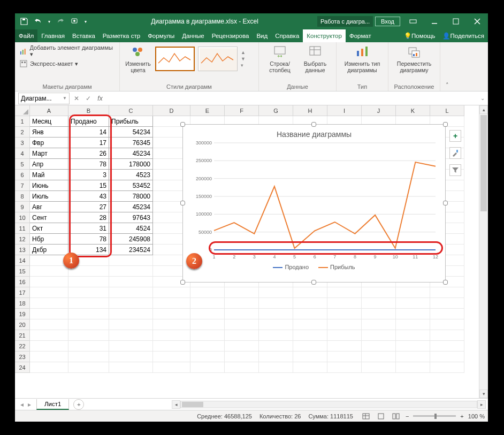 The height and width of the screenshot is (435, 504). Describe the element at coordinates (52, 405) in the screenshot. I see `sheet-tab-1: Лист1` at that location.